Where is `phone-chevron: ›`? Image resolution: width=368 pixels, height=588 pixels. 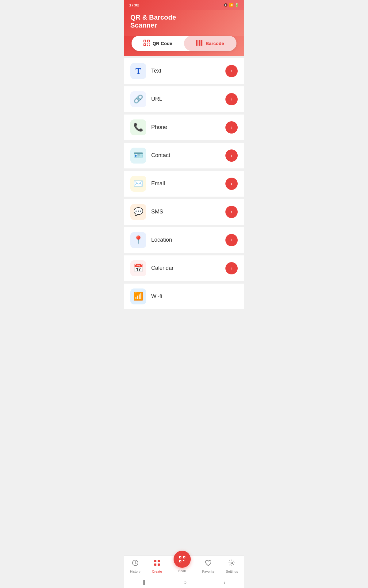
phone-chevron: › is located at coordinates (232, 127).